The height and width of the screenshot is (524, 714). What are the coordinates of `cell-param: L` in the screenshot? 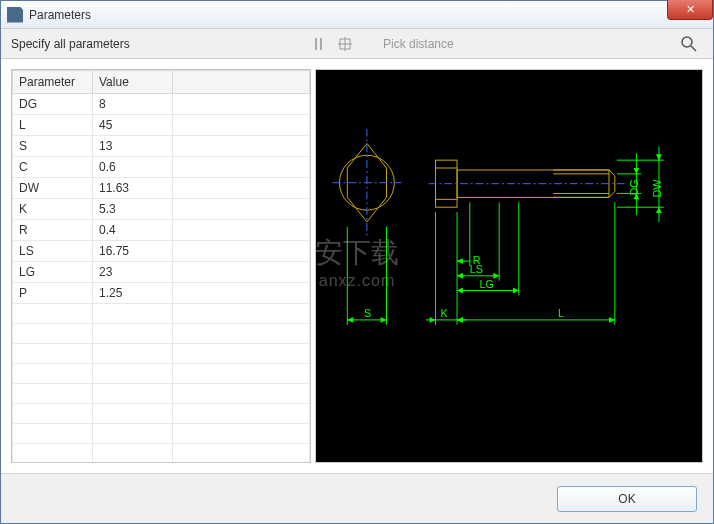 It's located at (53, 126).